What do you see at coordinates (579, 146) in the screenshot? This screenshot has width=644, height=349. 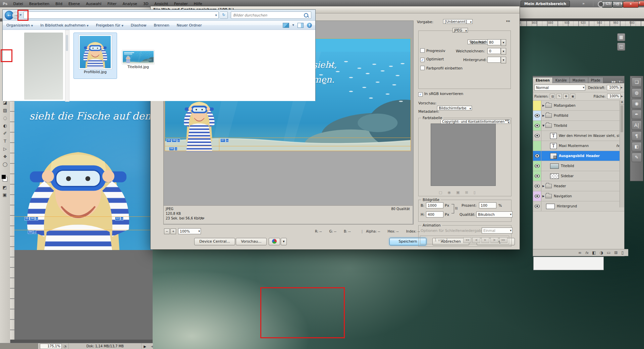 I see `layer-row-Maxi Mustermann: TMaxi Mustermannfx ▼` at bounding box center [579, 146].